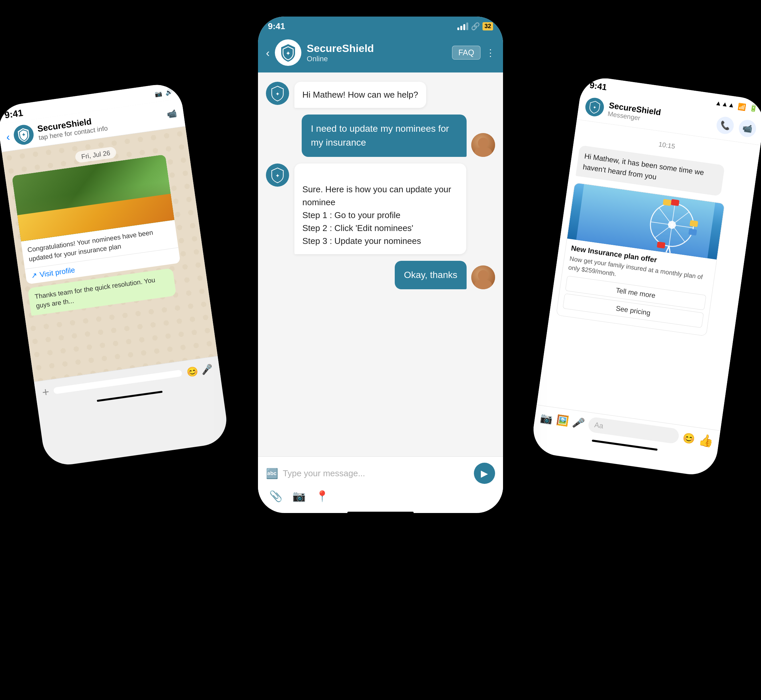  What do you see at coordinates (277, 93) in the screenshot?
I see `bot-avatar-1: ✦` at bounding box center [277, 93].